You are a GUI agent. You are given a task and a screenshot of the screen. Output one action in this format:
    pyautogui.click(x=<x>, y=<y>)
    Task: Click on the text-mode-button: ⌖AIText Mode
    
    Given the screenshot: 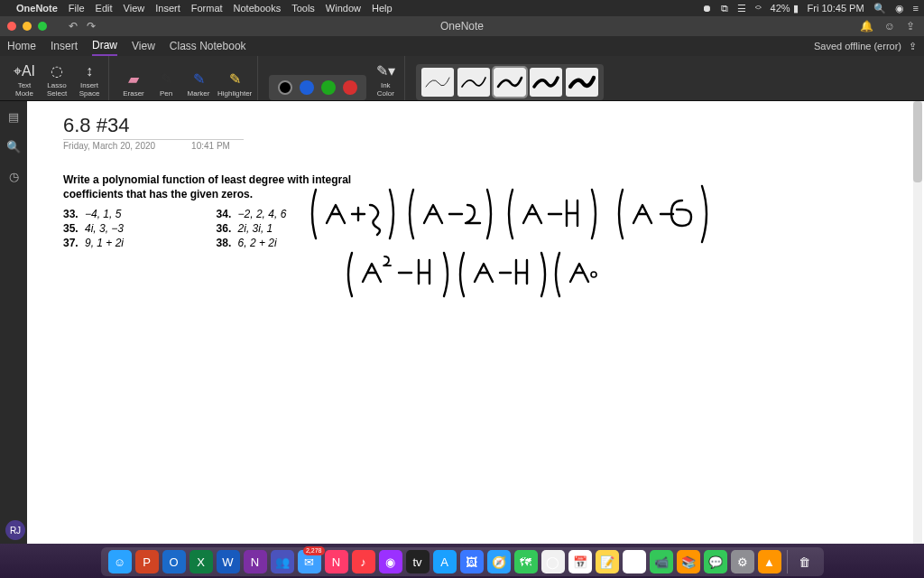 What is the action you would take?
    pyautogui.click(x=24, y=78)
    